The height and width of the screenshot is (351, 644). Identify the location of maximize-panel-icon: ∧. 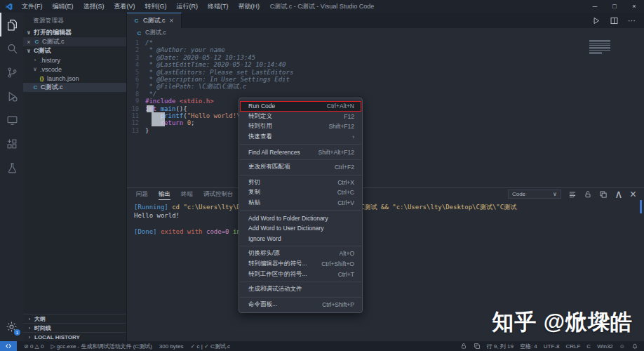
(619, 194).